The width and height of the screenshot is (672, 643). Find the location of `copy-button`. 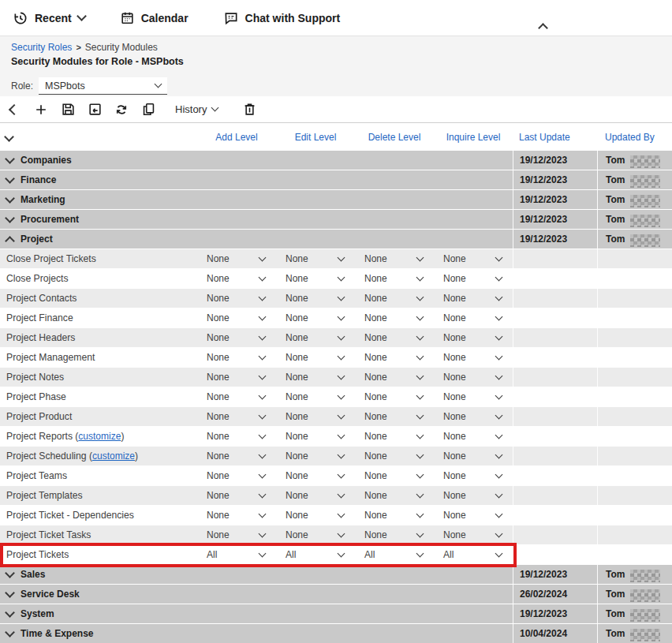

copy-button is located at coordinates (148, 110).